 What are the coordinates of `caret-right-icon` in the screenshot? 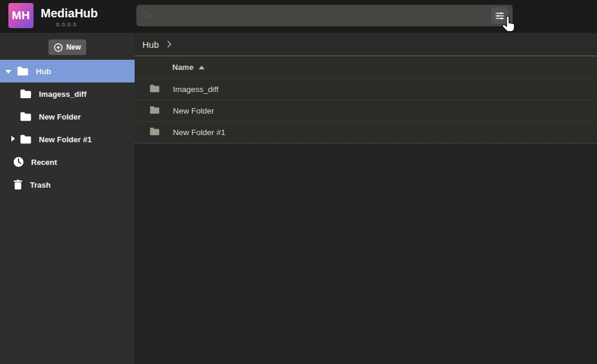 It's located at (13, 139).